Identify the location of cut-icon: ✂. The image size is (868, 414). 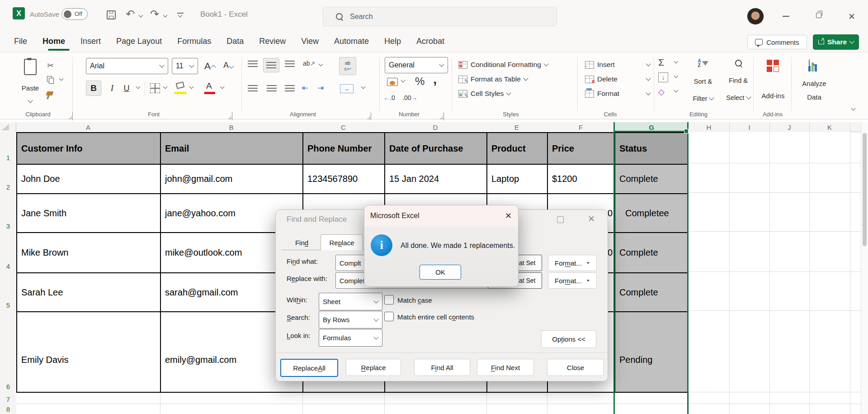
(51, 66).